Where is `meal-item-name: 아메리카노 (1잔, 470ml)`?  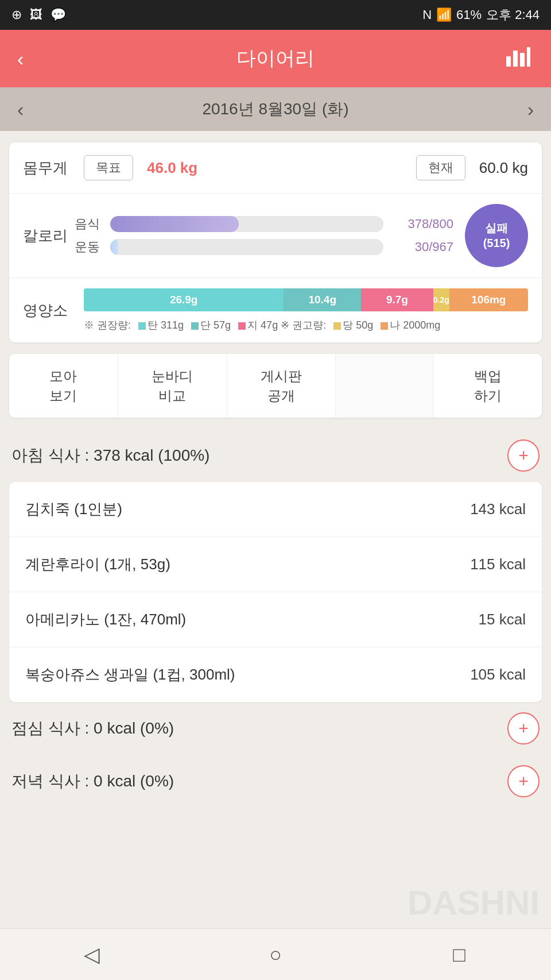
meal-item-name: 아메리카노 (1잔, 470ml) is located at coordinates (106, 619).